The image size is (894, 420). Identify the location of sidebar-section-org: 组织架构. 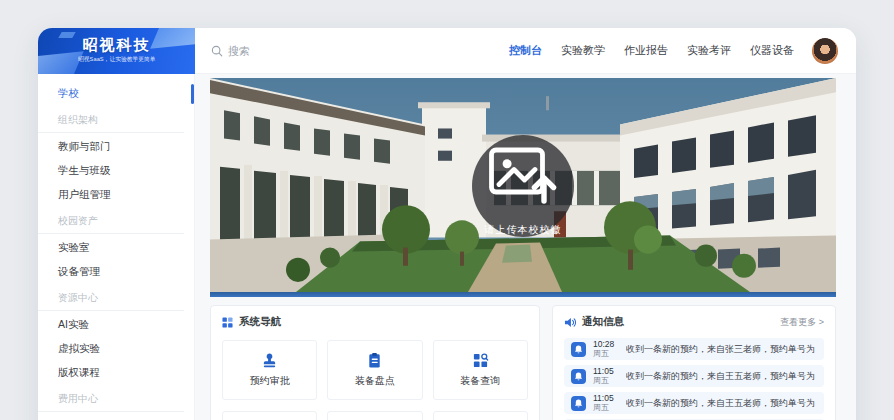
(111, 123).